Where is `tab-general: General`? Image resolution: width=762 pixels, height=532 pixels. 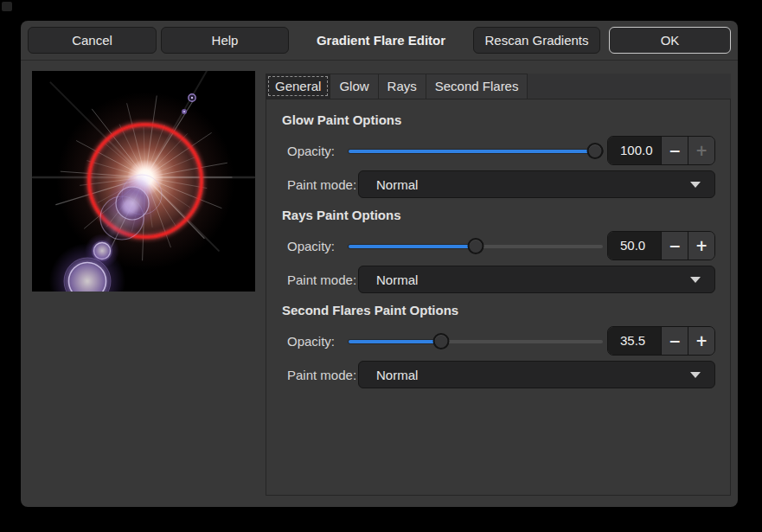 tab-general: General is located at coordinates (298, 87).